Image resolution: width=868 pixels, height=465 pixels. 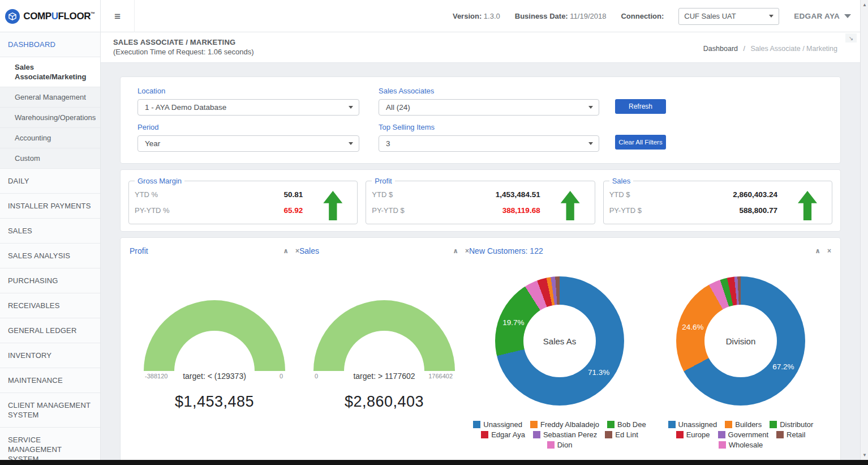 What do you see at coordinates (797, 425) in the screenshot?
I see `legend-label: Distributor` at bounding box center [797, 425].